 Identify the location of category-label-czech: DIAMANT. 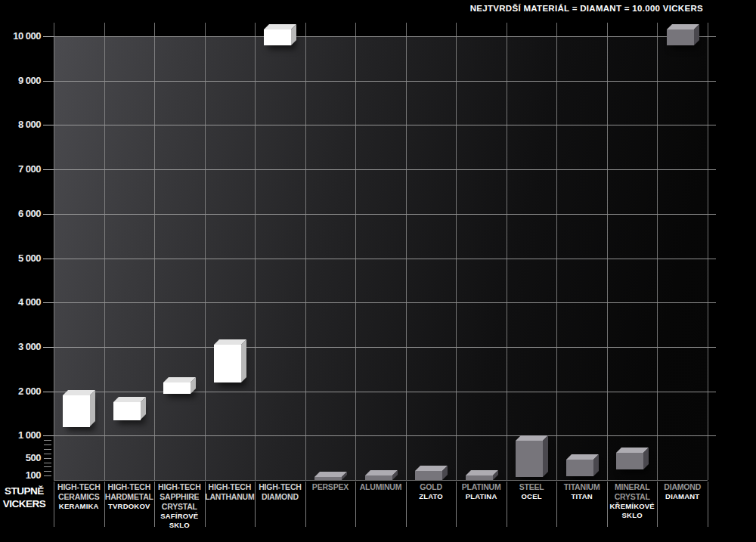
(682, 497).